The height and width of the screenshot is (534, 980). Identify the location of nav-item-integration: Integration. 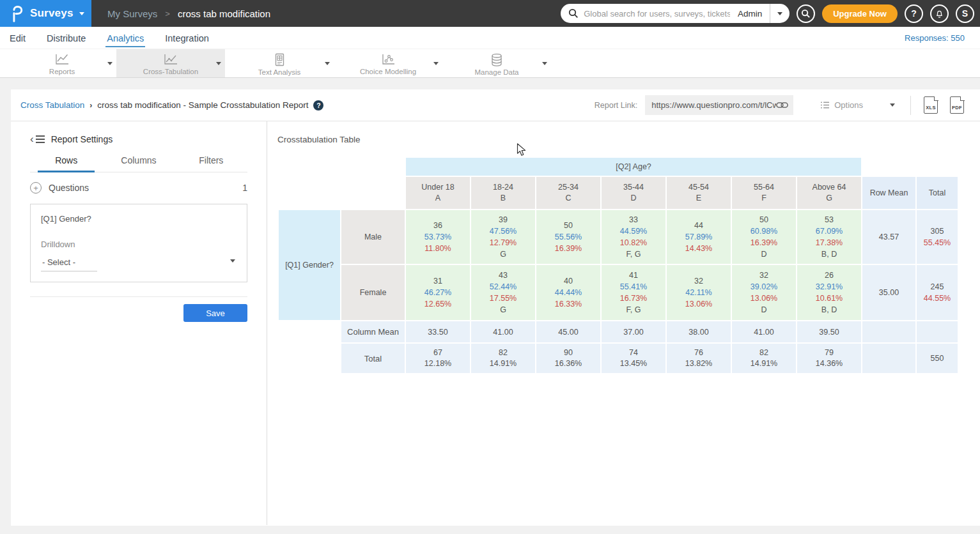
(187, 38).